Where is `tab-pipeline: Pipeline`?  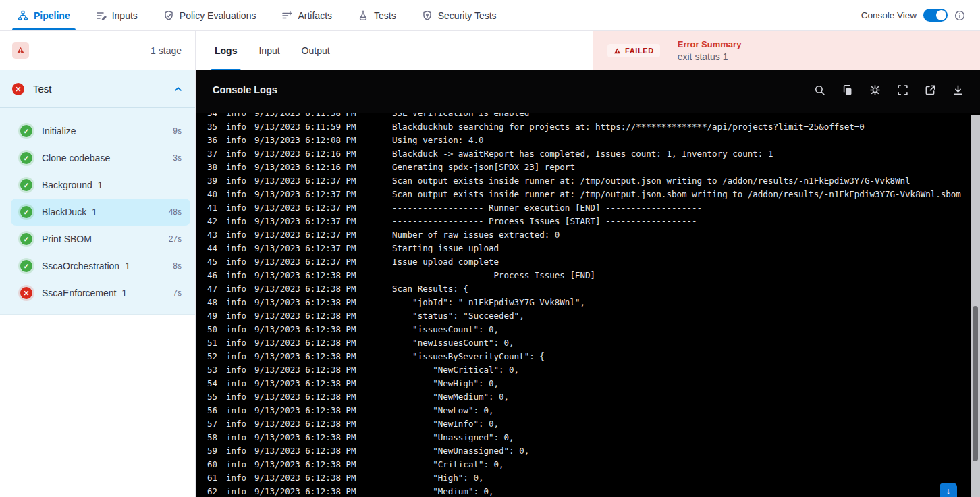
tab-pipeline: Pipeline is located at coordinates (44, 15).